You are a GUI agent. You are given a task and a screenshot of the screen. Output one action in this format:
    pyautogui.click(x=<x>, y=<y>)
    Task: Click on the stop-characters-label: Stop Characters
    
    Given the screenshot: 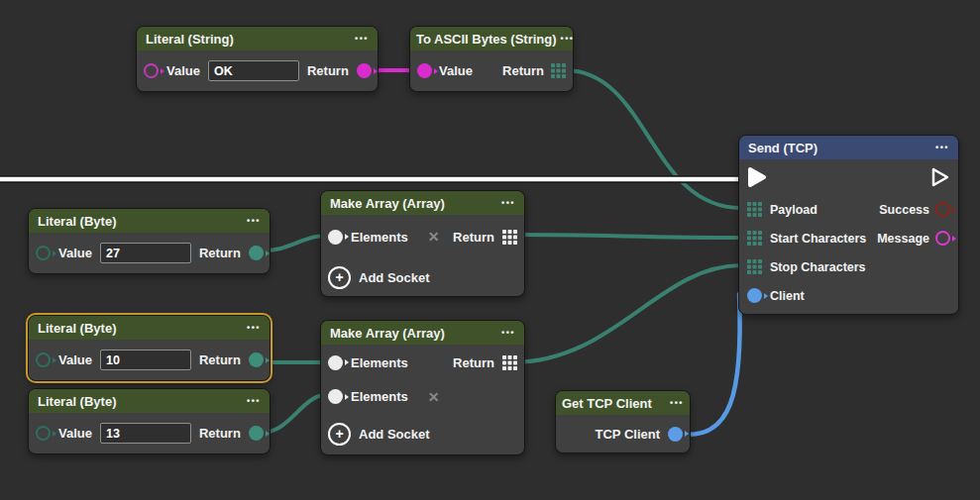 What is the action you would take?
    pyautogui.click(x=818, y=267)
    